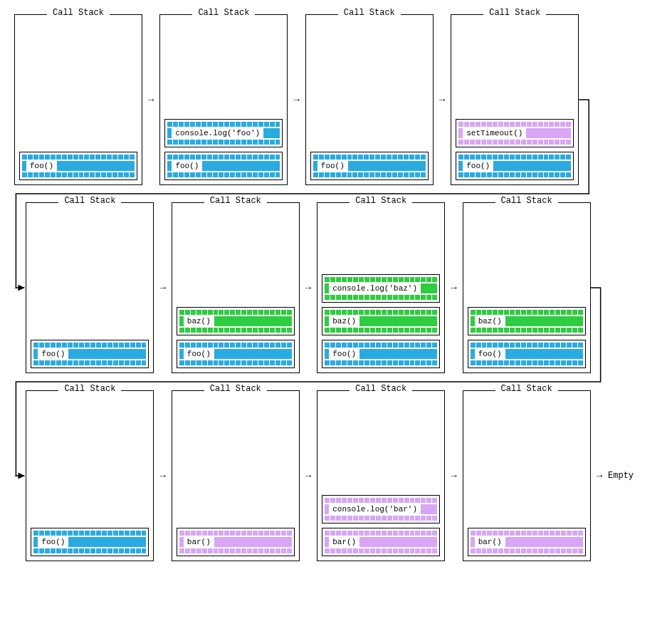 The height and width of the screenshot is (641, 672). Describe the element at coordinates (381, 288) in the screenshot. I see `call-stack: Call Stackconsole.log('baz')baz()foo()` at that location.